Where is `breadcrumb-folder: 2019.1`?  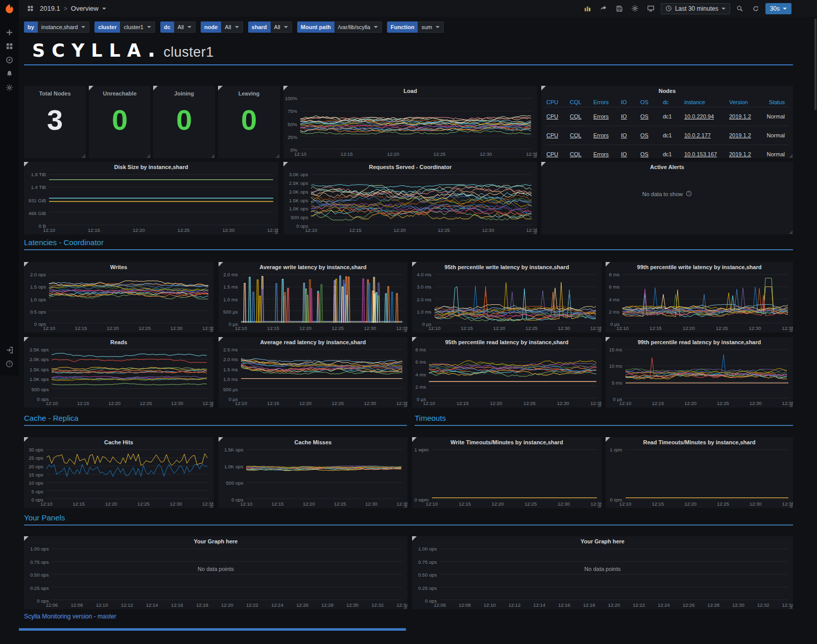
breadcrumb-folder: 2019.1 is located at coordinates (50, 8).